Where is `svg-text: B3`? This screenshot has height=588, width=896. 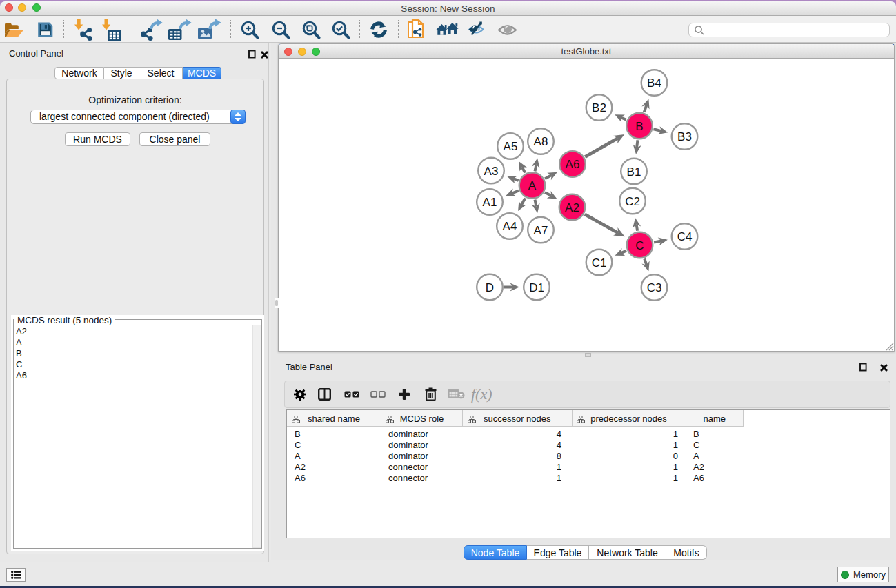 svg-text: B3 is located at coordinates (684, 136).